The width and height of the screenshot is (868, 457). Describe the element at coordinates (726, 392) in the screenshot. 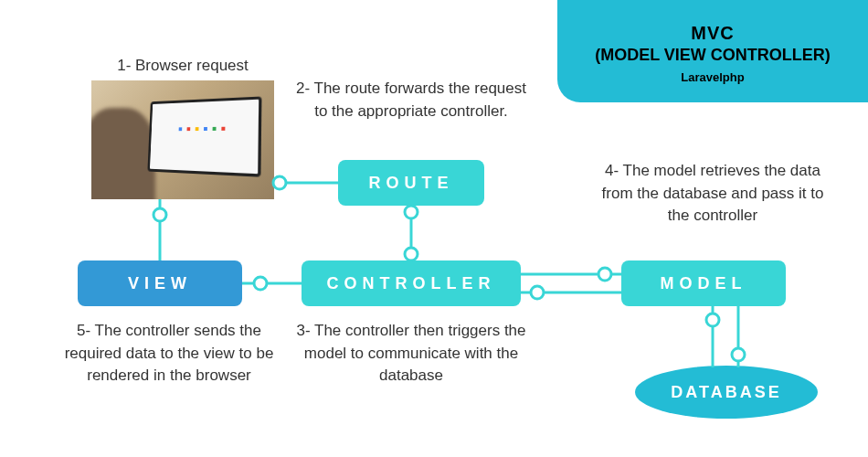

I see `database-node: DATABASE` at that location.